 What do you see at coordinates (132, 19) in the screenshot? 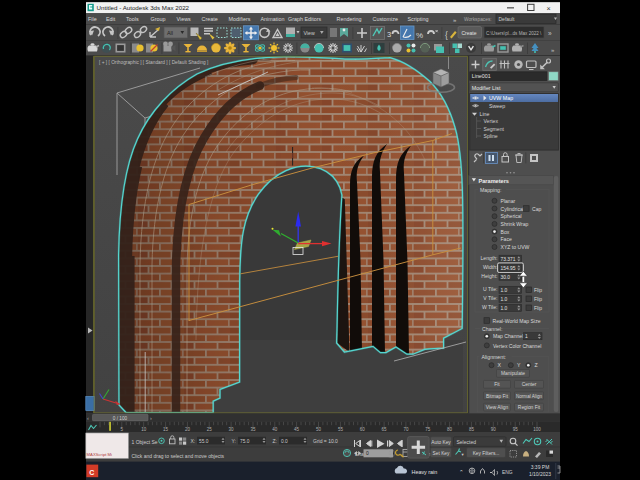
I see `svg-text: Tools` at bounding box center [132, 19].